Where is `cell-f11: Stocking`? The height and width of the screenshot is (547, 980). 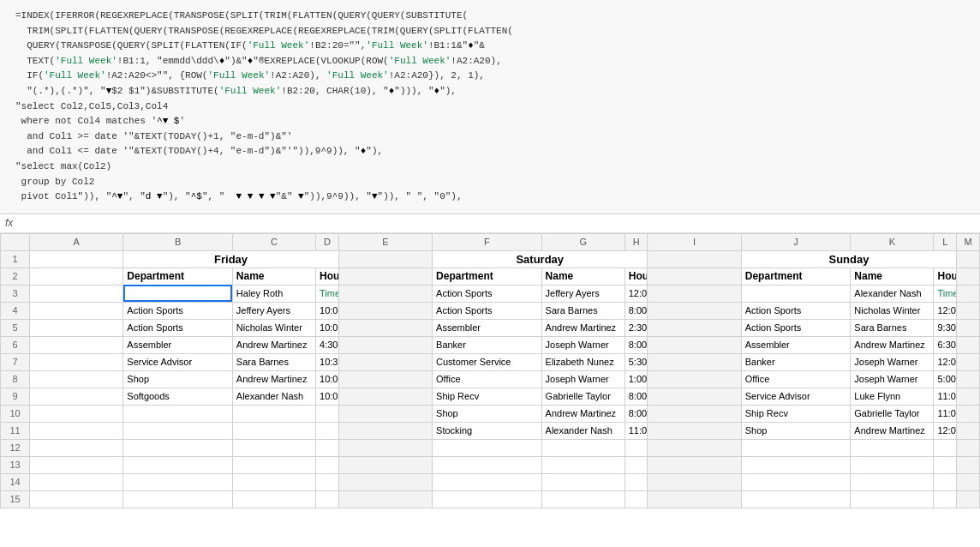
cell-f11: Stocking is located at coordinates (487, 430).